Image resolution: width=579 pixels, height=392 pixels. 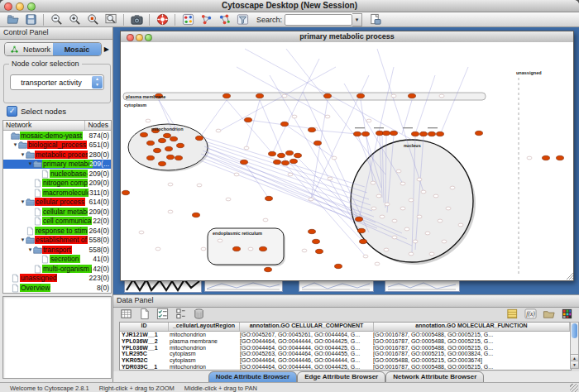 I want to click on background-window-sliver, so click(x=336, y=286).